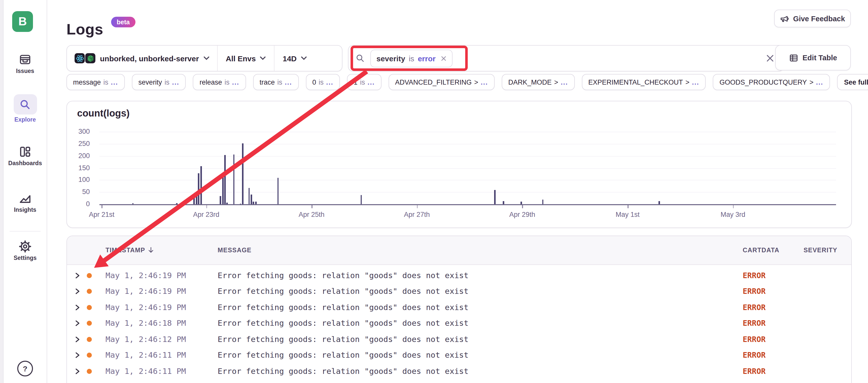 This screenshot has width=868, height=383. I want to click on chip-key: trace, so click(267, 82).